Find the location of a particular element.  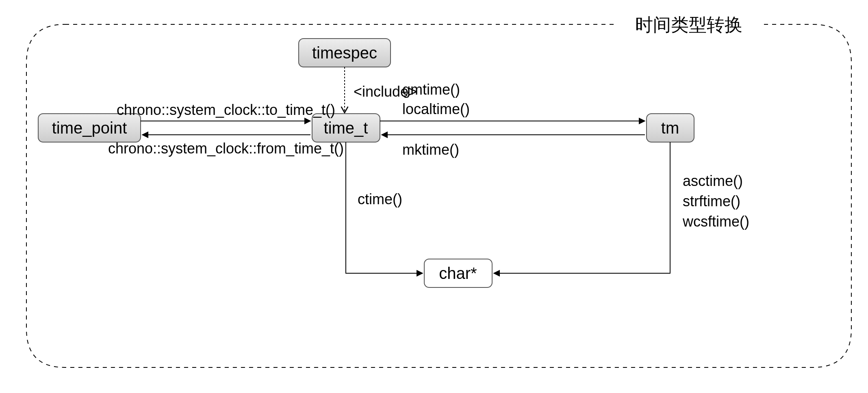

edge-to-time-t: chrono::system_clock::to_time_t() is located at coordinates (226, 111).